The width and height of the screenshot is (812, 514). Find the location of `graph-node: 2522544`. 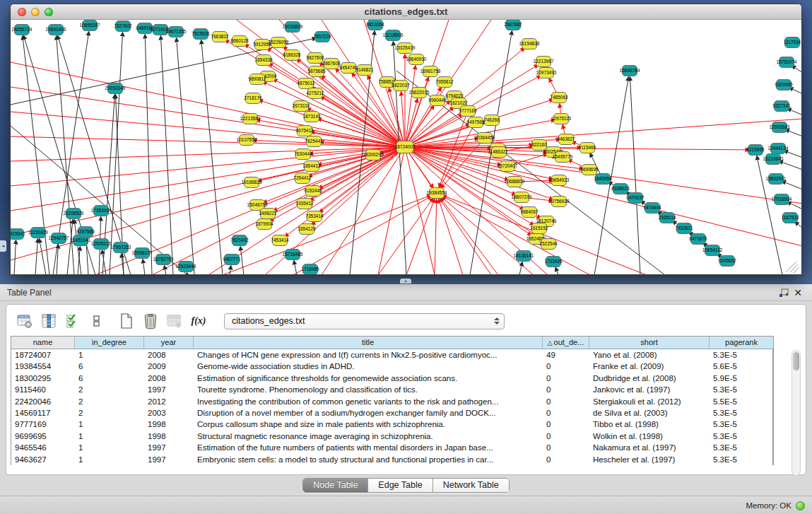

graph-node: 2522544 is located at coordinates (548, 245).